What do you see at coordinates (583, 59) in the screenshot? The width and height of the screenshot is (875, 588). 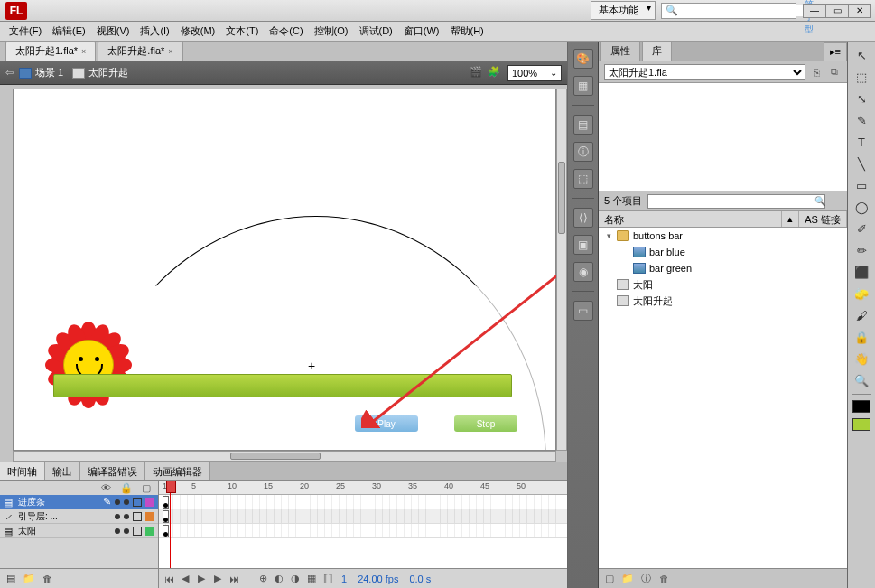 I see `color-panel-icon: 🎨` at bounding box center [583, 59].